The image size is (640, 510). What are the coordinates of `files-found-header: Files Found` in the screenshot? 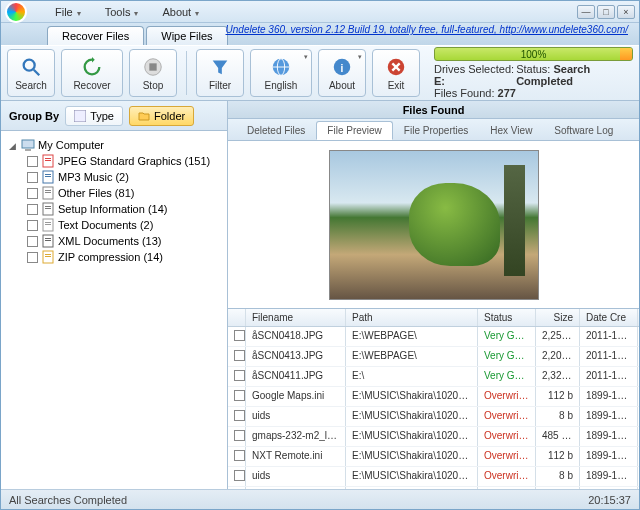 It's located at (434, 110).